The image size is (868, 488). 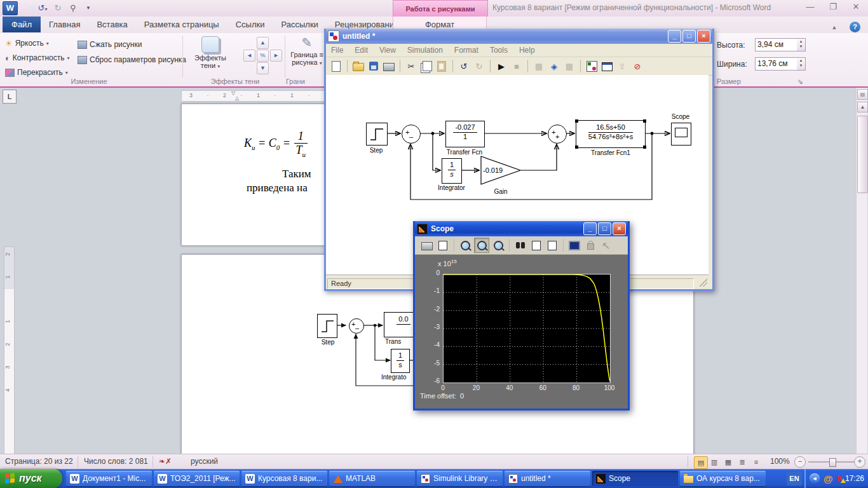 I want to click on menu-file: File, so click(x=337, y=50).